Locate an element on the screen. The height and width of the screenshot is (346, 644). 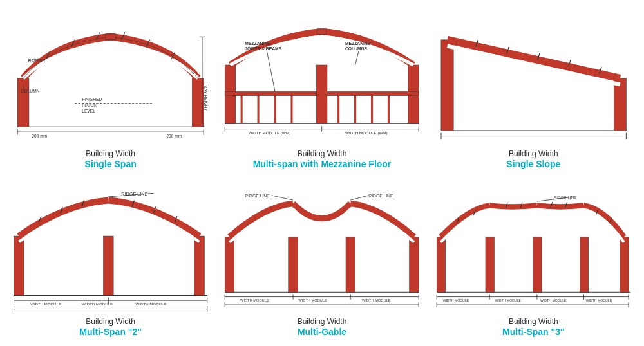
label-type-multi-span-2: Multi-Span "2" is located at coordinates (111, 332).